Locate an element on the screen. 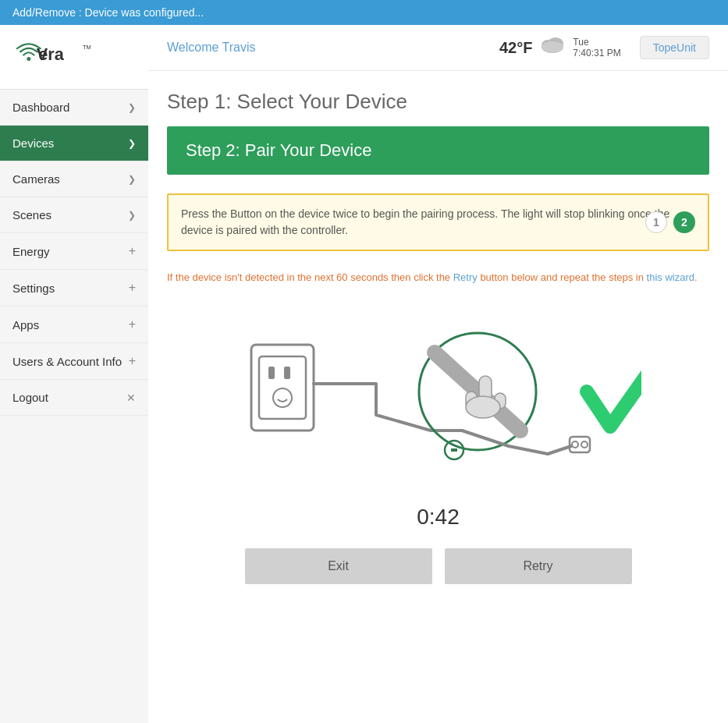  banner-text: Add/Remove : Device was configured... is located at coordinates (108, 12).